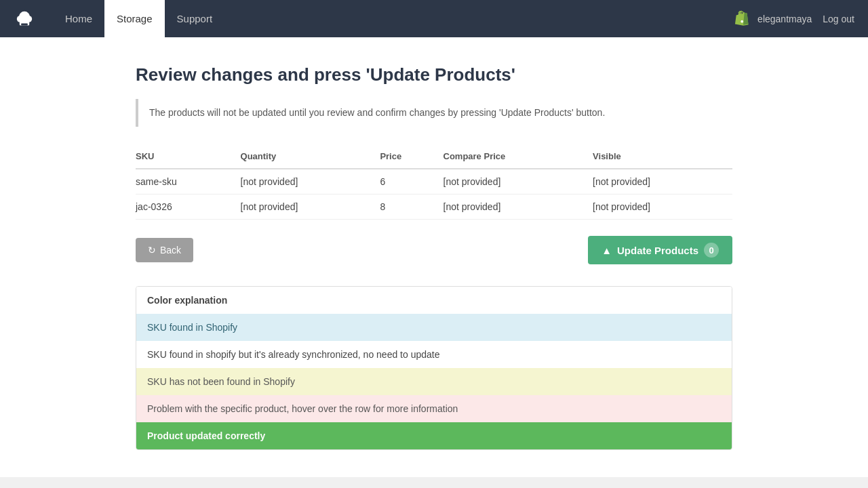  I want to click on col-sku: SKU, so click(189, 157).